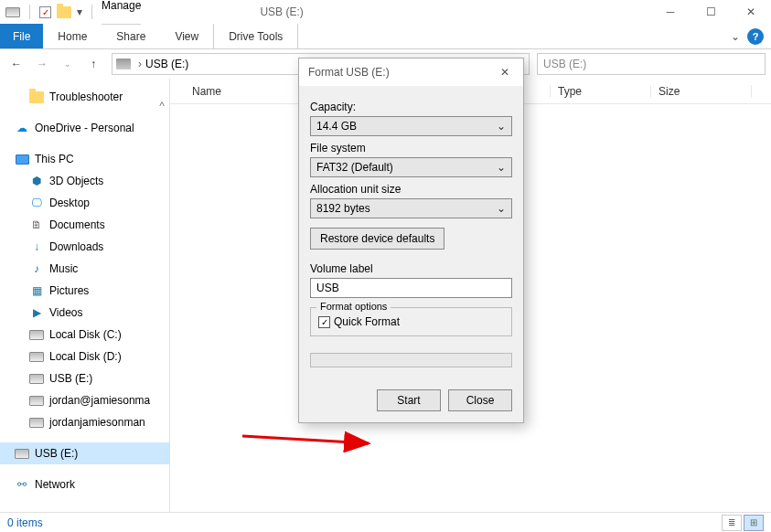 This screenshot has height=532, width=771. What do you see at coordinates (37, 247) in the screenshot?
I see `download-icon: ↓` at bounding box center [37, 247].